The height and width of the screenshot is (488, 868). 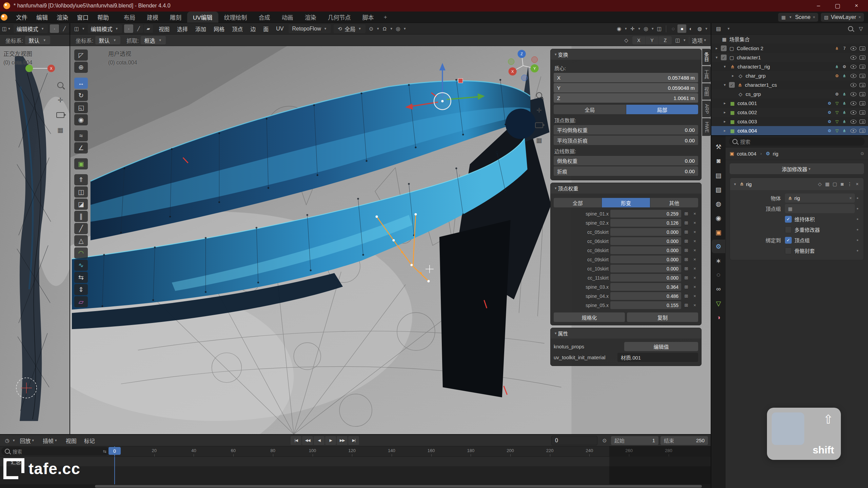 What do you see at coordinates (626, 333) in the screenshot?
I see `custom-properties-panel-header: ▾属性` at bounding box center [626, 333].